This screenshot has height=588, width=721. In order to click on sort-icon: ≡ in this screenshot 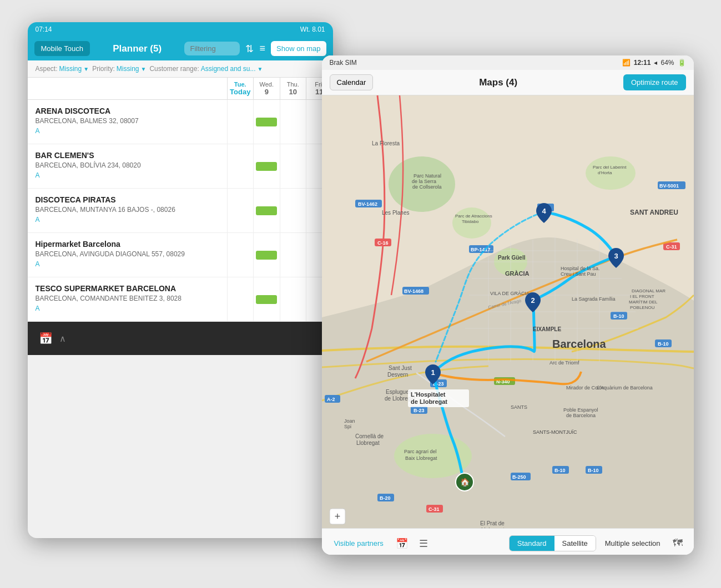, I will do `click(262, 49)`.